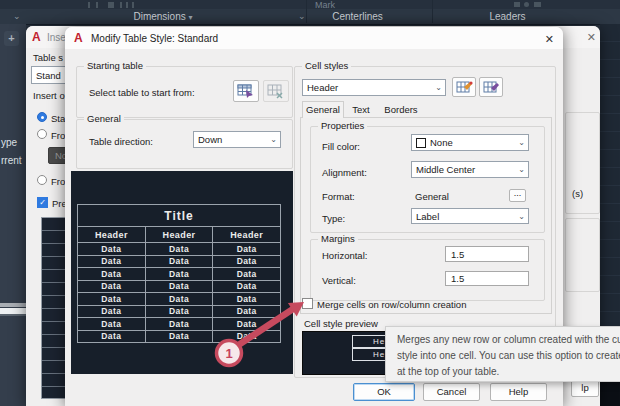 This screenshot has height=406, width=620. What do you see at coordinates (42, 134) in the screenshot?
I see `radio-from-data-link` at bounding box center [42, 134].